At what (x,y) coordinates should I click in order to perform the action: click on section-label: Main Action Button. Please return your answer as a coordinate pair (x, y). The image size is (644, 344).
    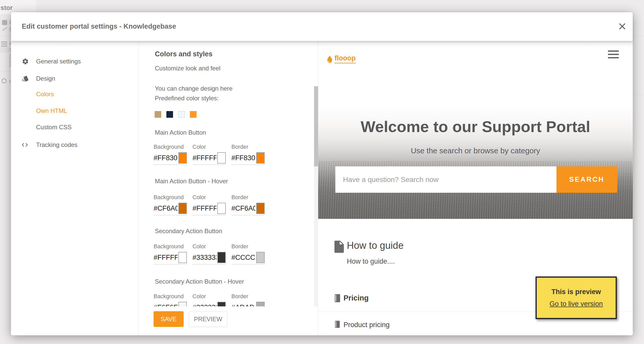
    Looking at the image, I should click on (180, 133).